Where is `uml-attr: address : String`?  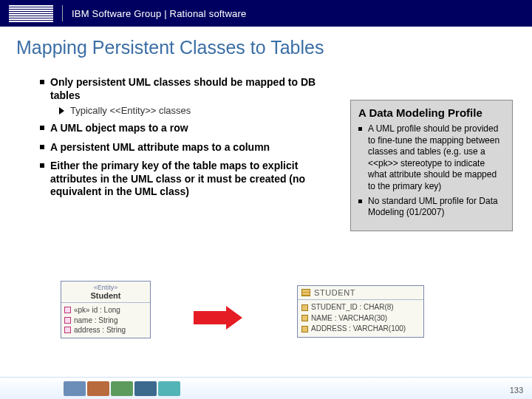 uml-attr: address : String is located at coordinates (100, 330).